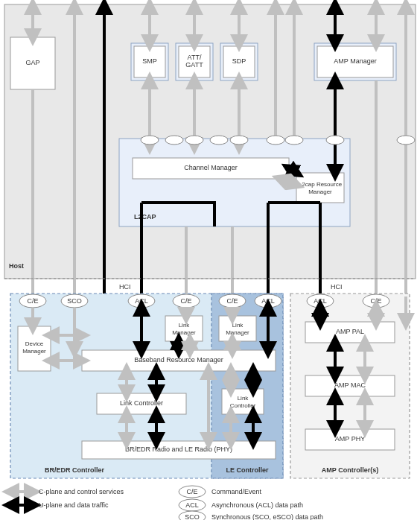 The image size is (420, 520). I want to click on bredr-title: BR/EDR Controller, so click(74, 470).